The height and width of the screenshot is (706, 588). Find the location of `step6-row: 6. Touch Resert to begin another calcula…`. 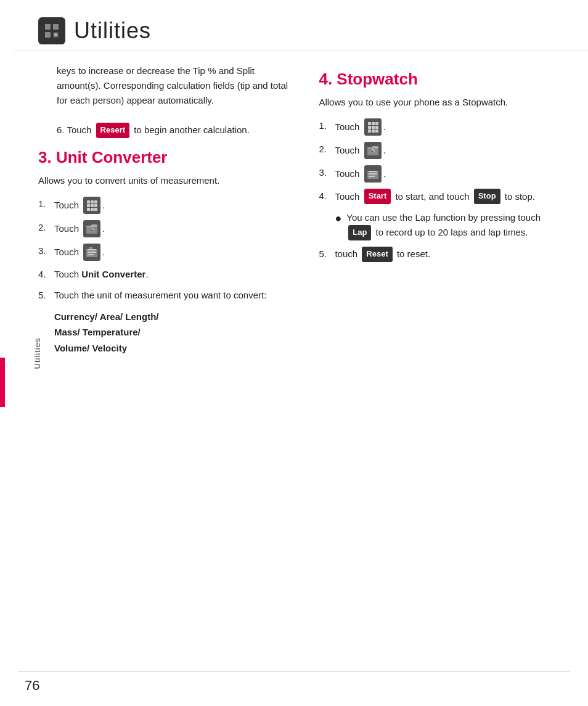

step6-row: 6. Touch Resert to begin another calcula… is located at coordinates (175, 131).